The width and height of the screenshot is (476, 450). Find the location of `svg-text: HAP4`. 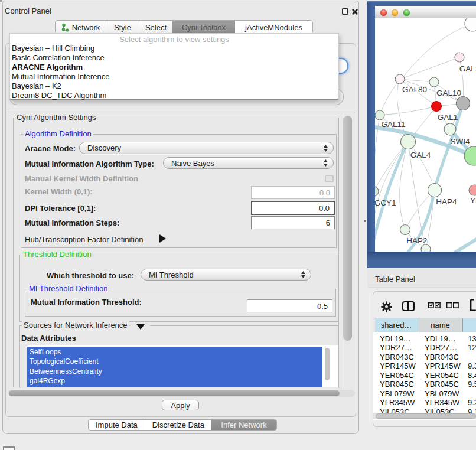

svg-text: HAP4 is located at coordinates (446, 202).